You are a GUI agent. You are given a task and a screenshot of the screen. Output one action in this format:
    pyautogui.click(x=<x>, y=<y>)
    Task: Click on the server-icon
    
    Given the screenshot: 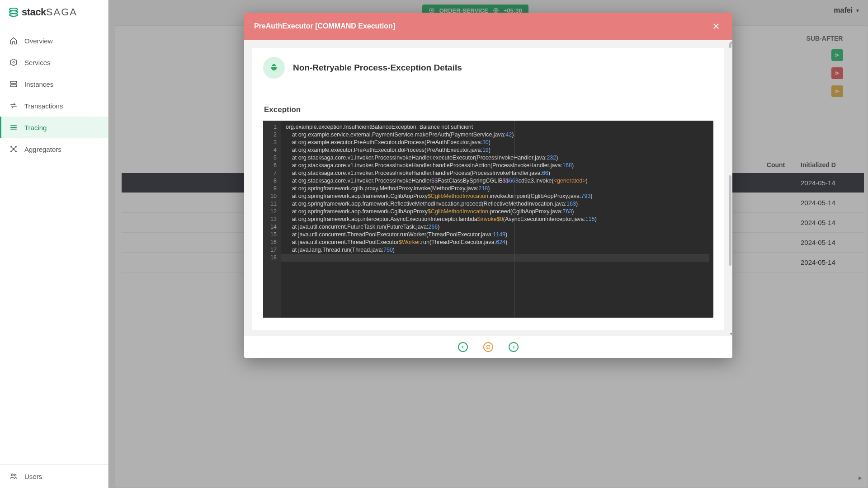 What is the action you would take?
    pyautogui.click(x=14, y=84)
    